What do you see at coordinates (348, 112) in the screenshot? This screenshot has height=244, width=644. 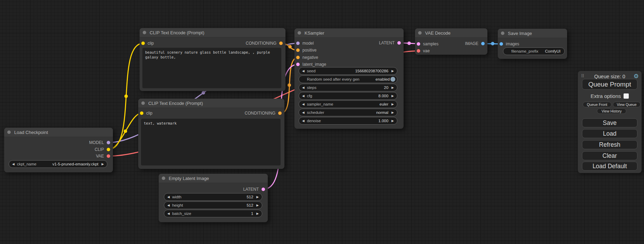 I see `widget-scheduler: ◀ scheduler normal ▶` at bounding box center [348, 112].